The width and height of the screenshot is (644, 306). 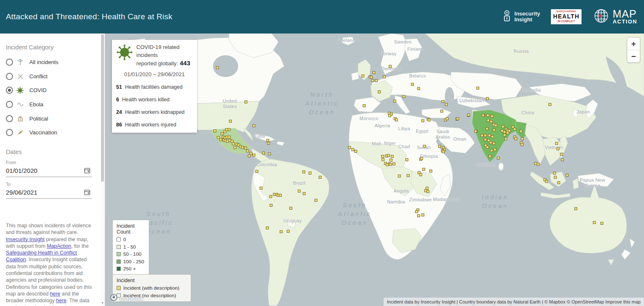 I want to click on improve-this-map-link: Improve this map, so click(x=623, y=302).